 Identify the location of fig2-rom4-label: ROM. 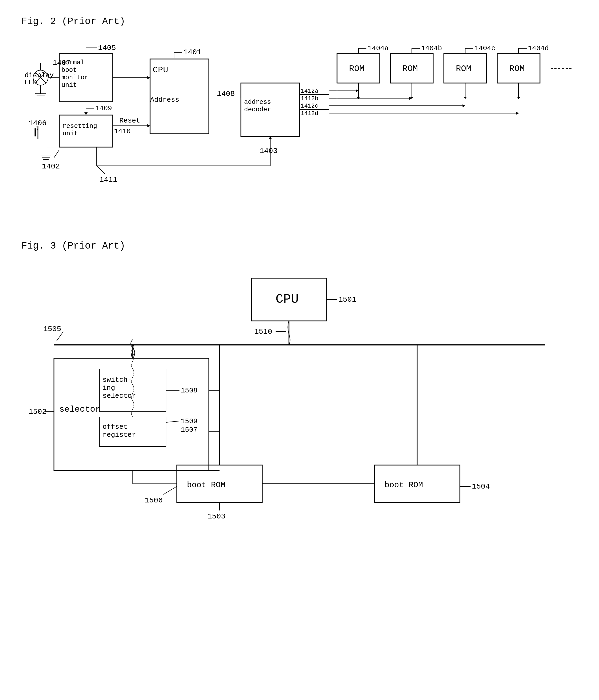
(517, 69).